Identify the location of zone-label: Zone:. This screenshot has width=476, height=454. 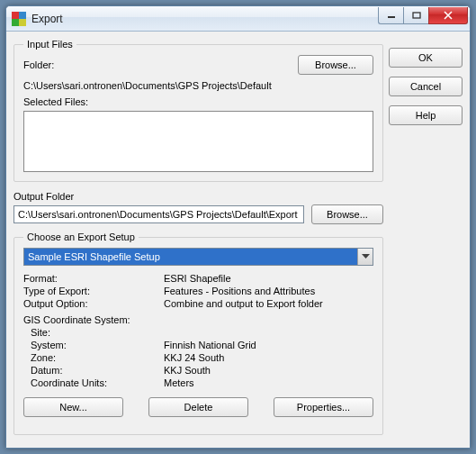
(91, 358).